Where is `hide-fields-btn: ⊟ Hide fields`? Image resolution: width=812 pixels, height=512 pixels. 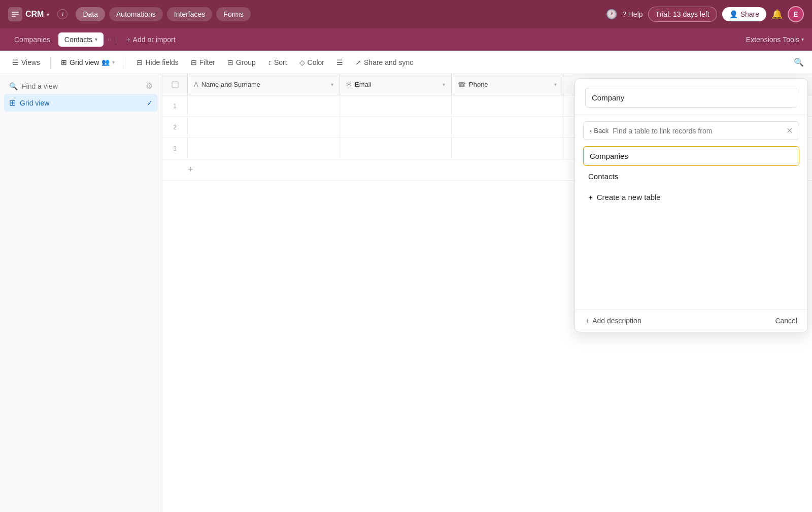
hide-fields-btn: ⊟ Hide fields is located at coordinates (157, 62).